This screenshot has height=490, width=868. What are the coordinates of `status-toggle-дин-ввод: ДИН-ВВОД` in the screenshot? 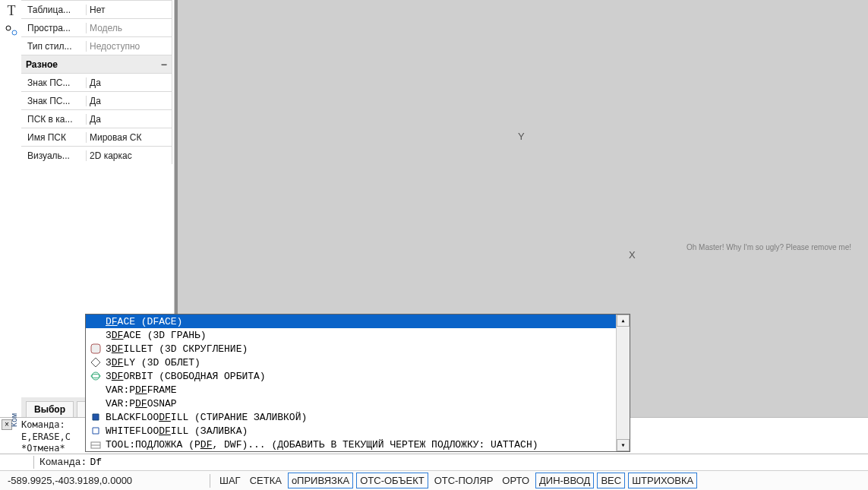 It's located at (565, 480).